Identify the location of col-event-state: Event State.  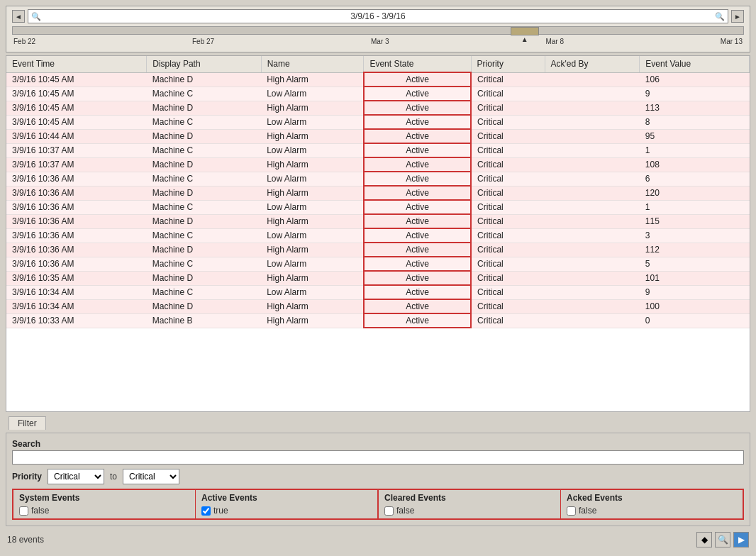
(417, 64).